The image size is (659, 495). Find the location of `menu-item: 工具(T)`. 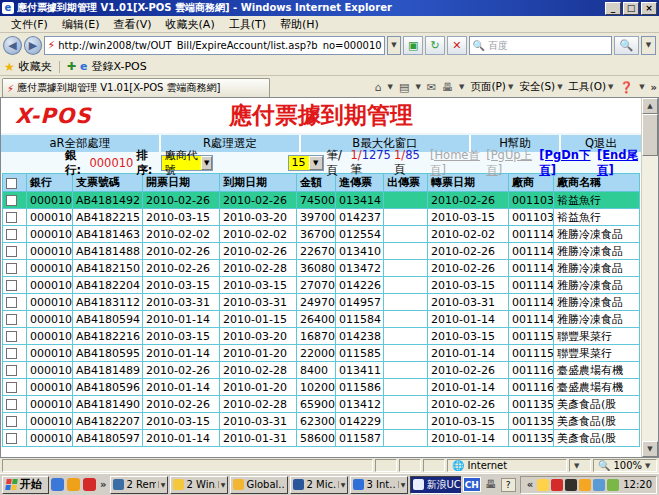

menu-item: 工具(T) is located at coordinates (248, 24).